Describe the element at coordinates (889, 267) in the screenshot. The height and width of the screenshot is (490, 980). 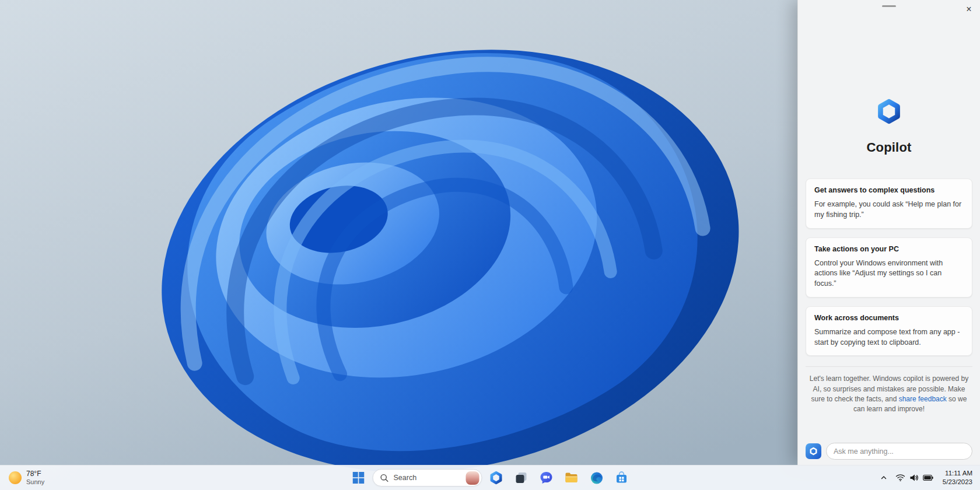
I see `intro-card-actions: Take actions on your PC Control your Win…` at that location.